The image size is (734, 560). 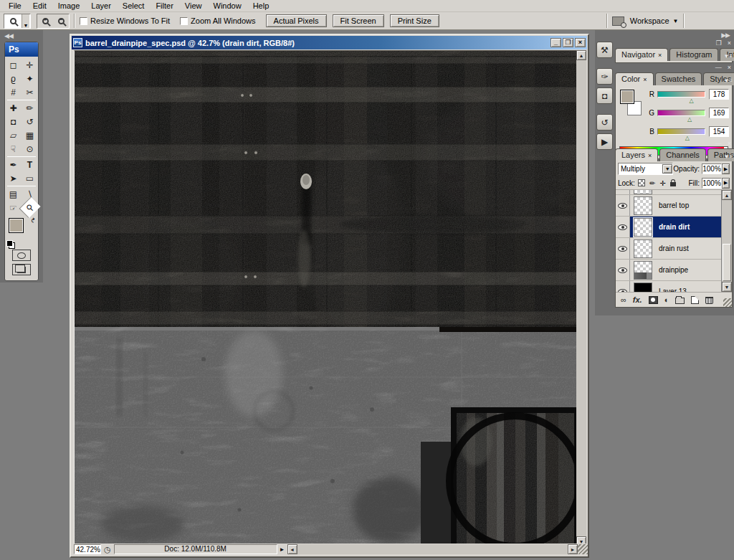 I want to click on bridge-icon, so click(x=618, y=22).